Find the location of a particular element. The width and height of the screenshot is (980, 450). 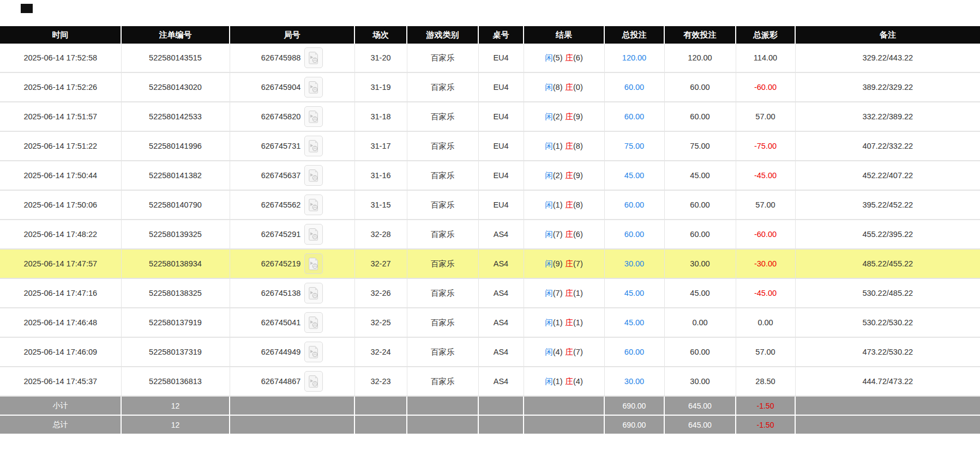

round-id-cell: 626744867 is located at coordinates (292, 381).